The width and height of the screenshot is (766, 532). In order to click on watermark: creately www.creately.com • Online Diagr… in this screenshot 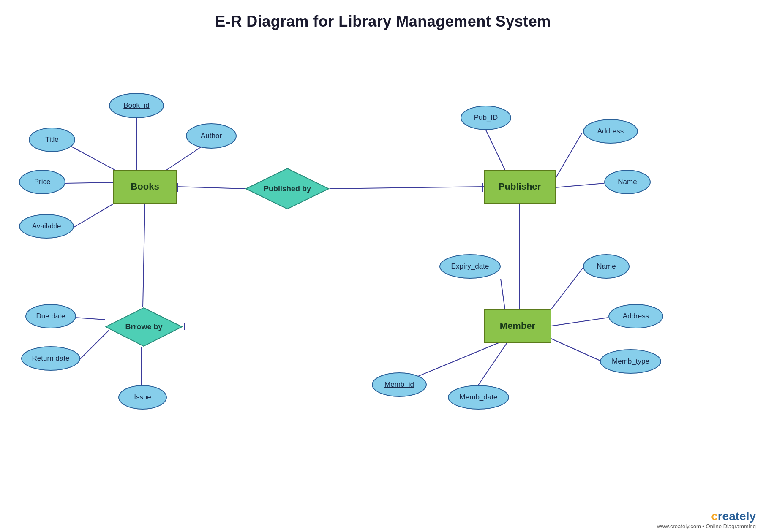, I will do `click(706, 519)`.